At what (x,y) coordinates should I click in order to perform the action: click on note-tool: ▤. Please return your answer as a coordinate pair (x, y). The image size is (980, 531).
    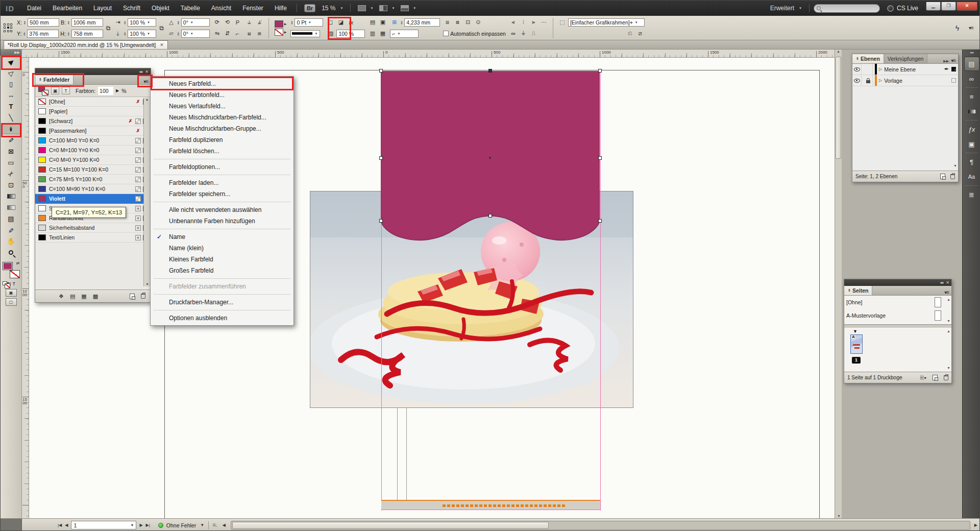
    Looking at the image, I should click on (11, 219).